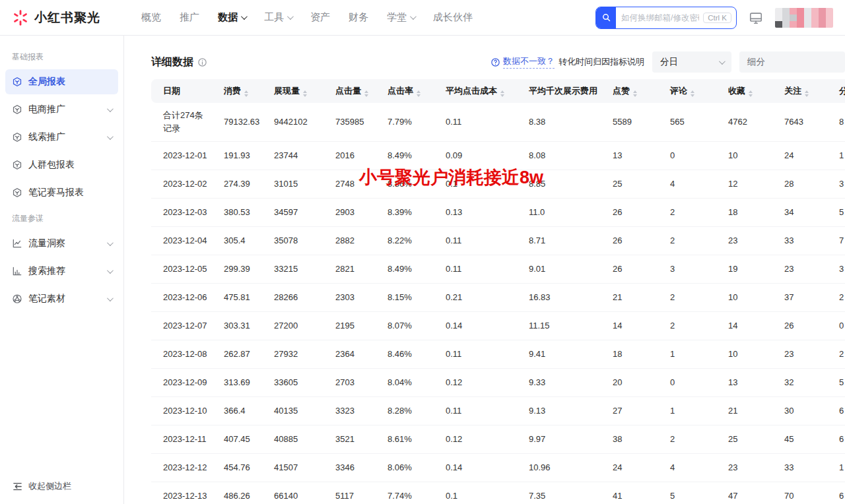 This screenshot has height=504, width=845. Describe the element at coordinates (405, 383) in the screenshot. I see `data-cell: 8.04%` at that location.